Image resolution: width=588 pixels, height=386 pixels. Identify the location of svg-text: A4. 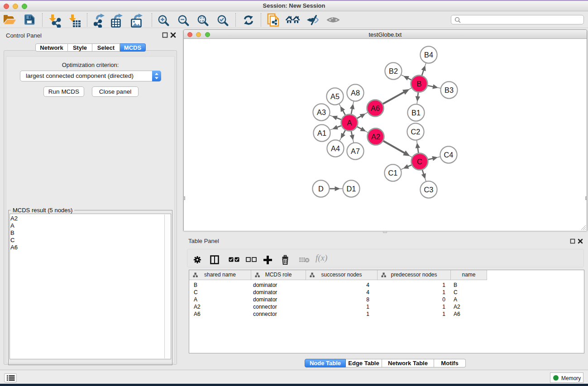
(335, 148).